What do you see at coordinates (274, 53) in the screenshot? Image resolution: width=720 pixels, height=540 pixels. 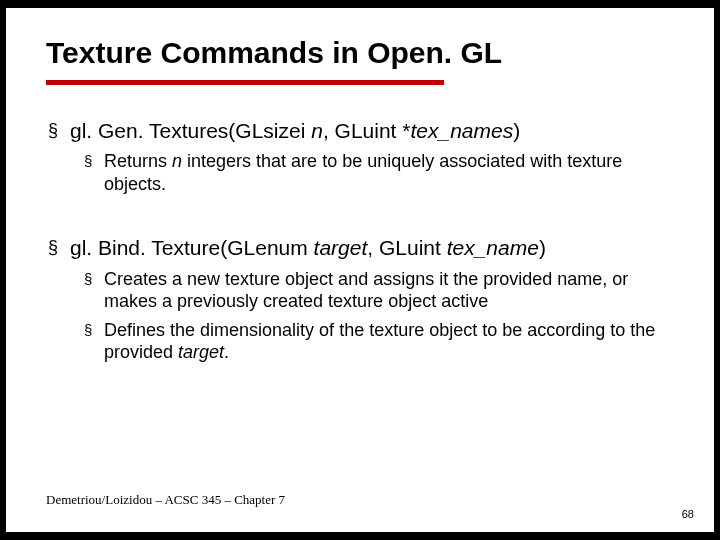 I see `slide-title: Texture Commands in Open. GL` at bounding box center [274, 53].